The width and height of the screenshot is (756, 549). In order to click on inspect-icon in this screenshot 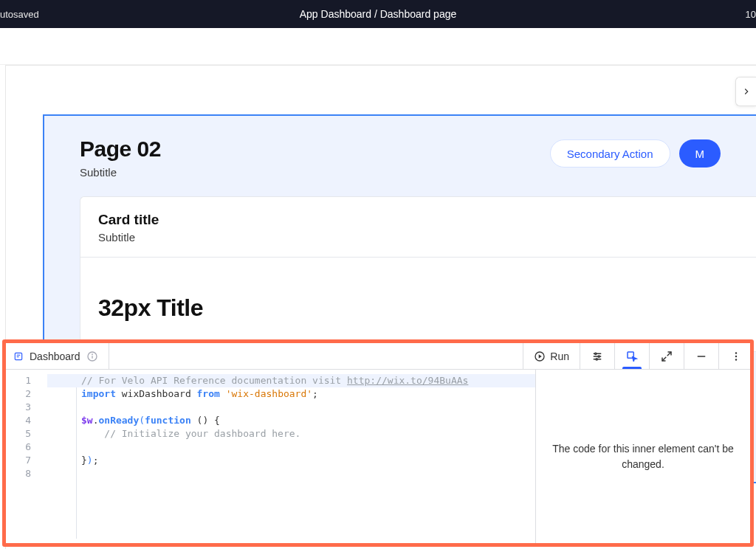, I will do `click(632, 356)`.